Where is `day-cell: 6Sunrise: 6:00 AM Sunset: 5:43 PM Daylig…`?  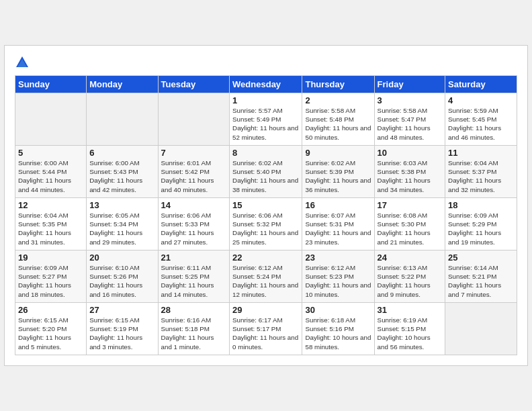 day-cell: 6Sunrise: 6:00 AM Sunset: 5:43 PM Daylig… is located at coordinates (122, 172).